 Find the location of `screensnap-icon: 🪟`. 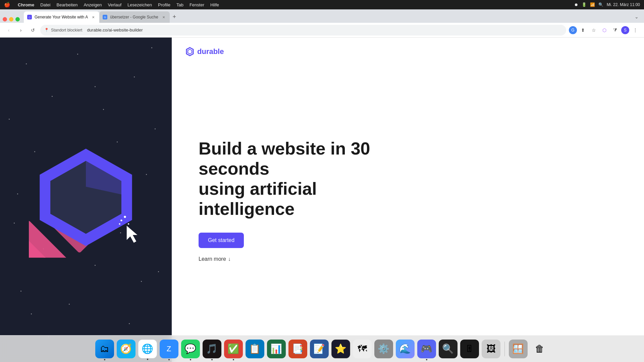

screensnap-icon: 🪟 is located at coordinates (518, 349).